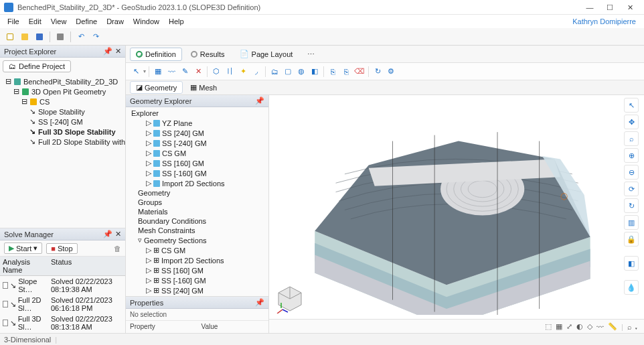  What do you see at coordinates (580, 327) in the screenshot?
I see `view-shade-icon: ◐` at bounding box center [580, 327].